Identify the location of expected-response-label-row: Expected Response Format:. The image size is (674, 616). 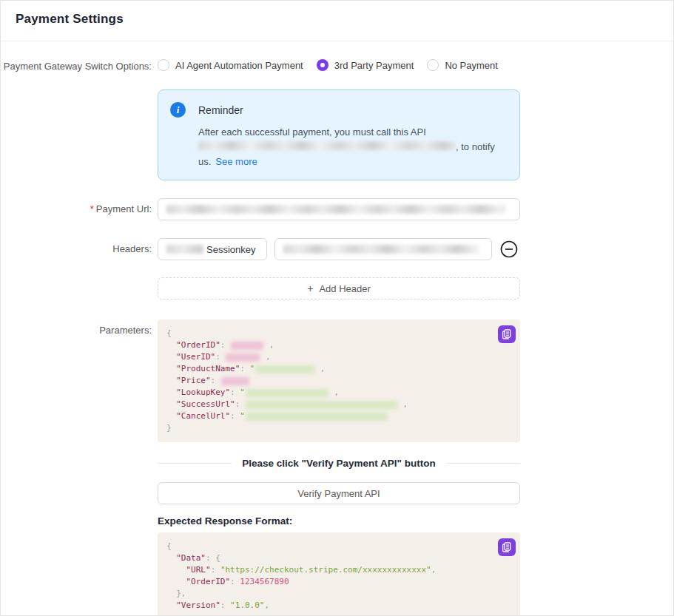
(337, 521).